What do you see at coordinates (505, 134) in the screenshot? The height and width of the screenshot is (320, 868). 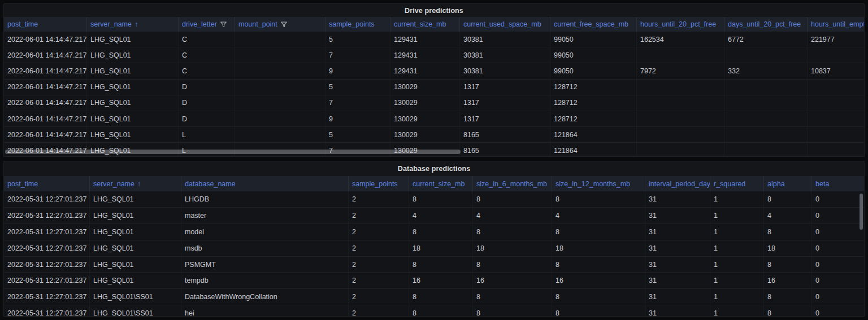 I see `table-cell: 8165` at bounding box center [505, 134].